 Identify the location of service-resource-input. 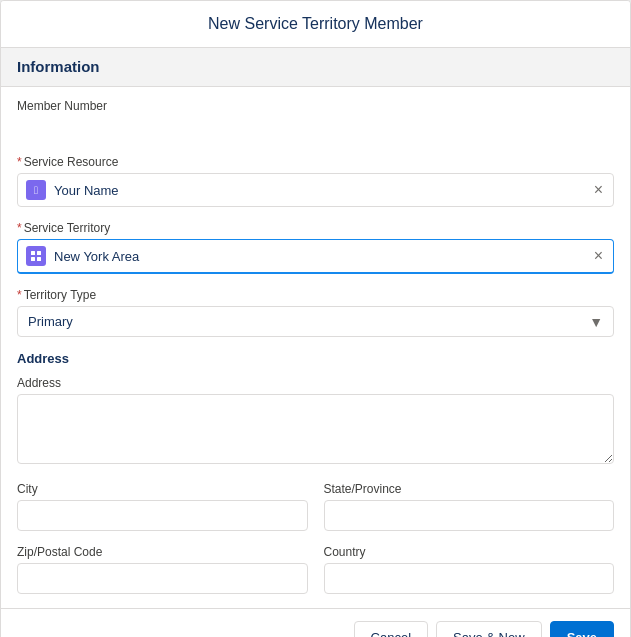
(323, 190).